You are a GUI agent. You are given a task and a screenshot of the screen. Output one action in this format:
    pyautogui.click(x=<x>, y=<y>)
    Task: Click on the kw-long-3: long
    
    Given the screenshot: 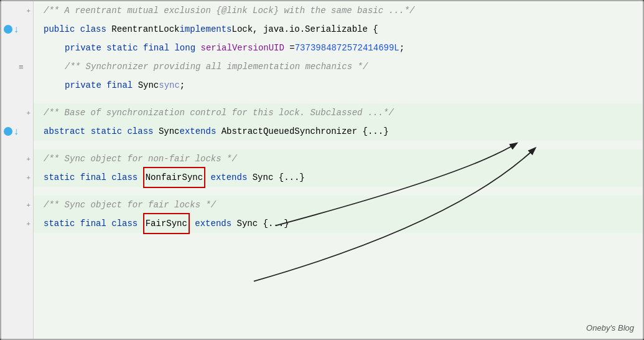 What is the action you would take?
    pyautogui.click(x=185, y=48)
    